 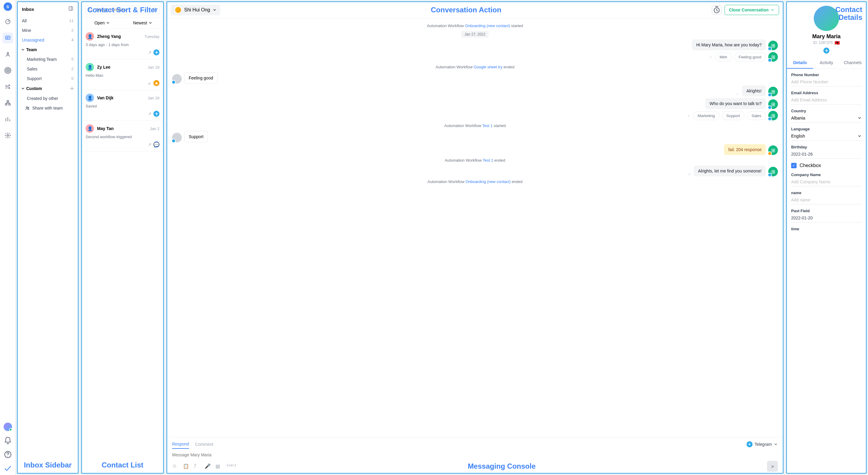 I want to click on workflows-icon, so click(x=8, y=87).